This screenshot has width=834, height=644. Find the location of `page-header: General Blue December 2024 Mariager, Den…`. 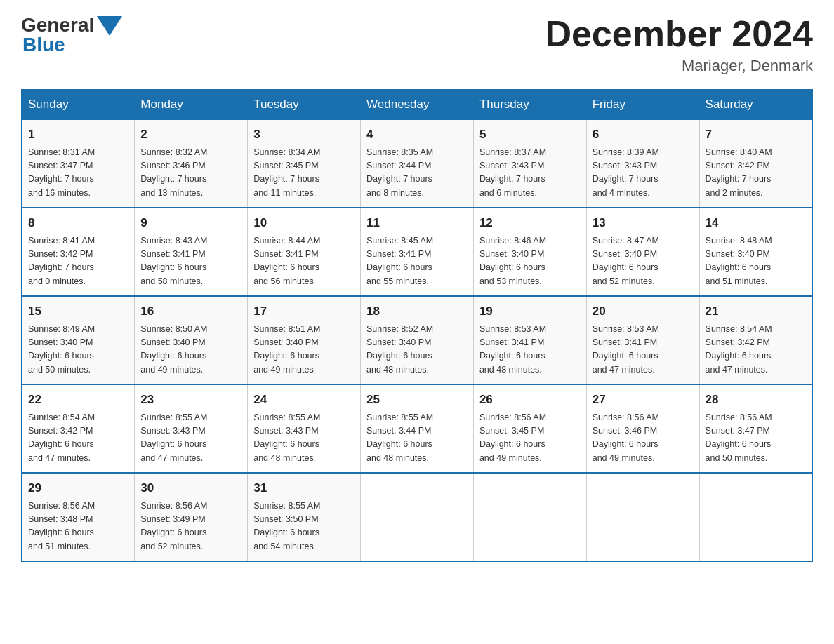

page-header: General Blue December 2024 Mariager, Den… is located at coordinates (417, 45).